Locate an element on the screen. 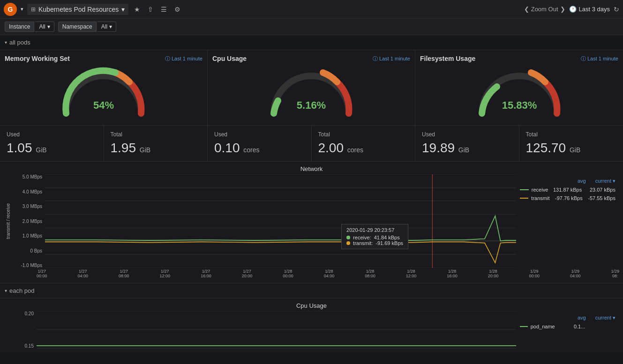  legend-transmit-current: -57.55 kBps is located at coordinates (600, 198).